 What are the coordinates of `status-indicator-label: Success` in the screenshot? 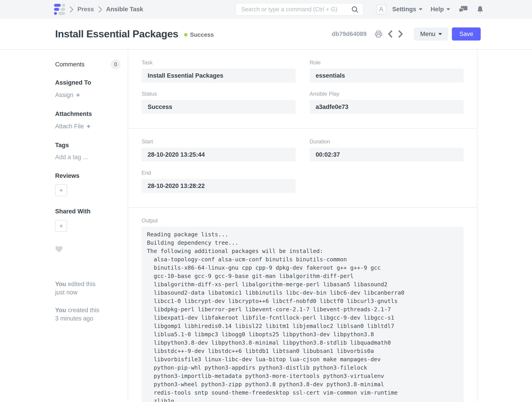 It's located at (202, 35).